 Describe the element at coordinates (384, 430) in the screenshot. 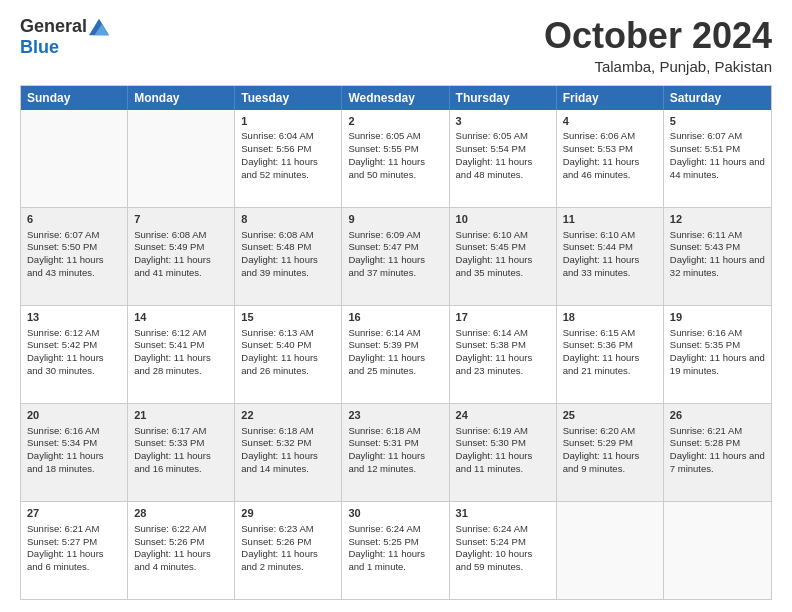

I see `sunrise-text: Sunrise: 6:18 AM` at that location.